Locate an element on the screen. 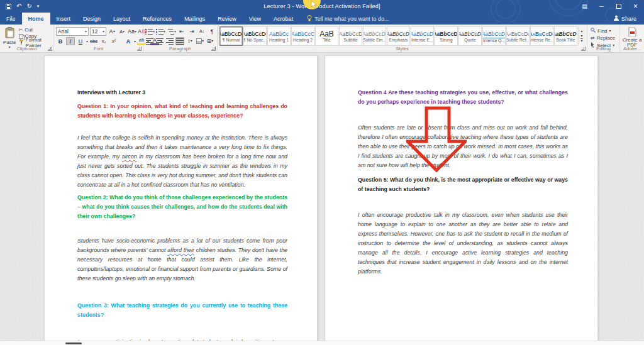  tell-me-box: Tell me what you want to do... is located at coordinates (348, 19).